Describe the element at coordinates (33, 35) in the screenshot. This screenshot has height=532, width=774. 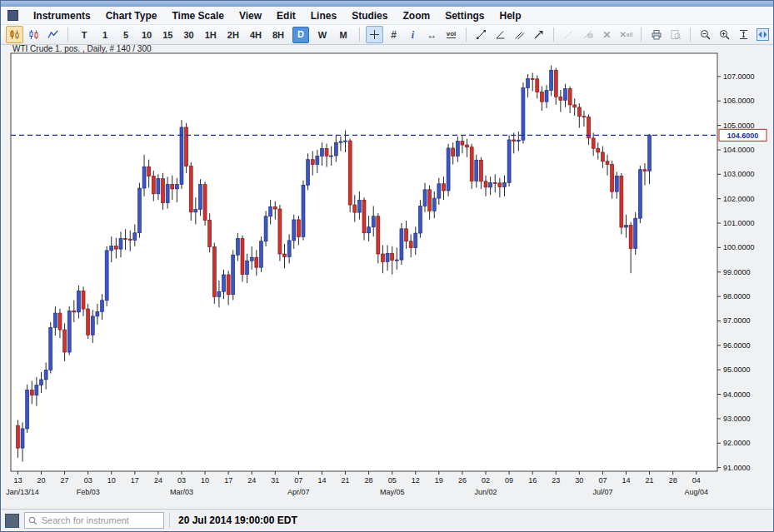
I see `chart-type-ohlc-button` at that location.